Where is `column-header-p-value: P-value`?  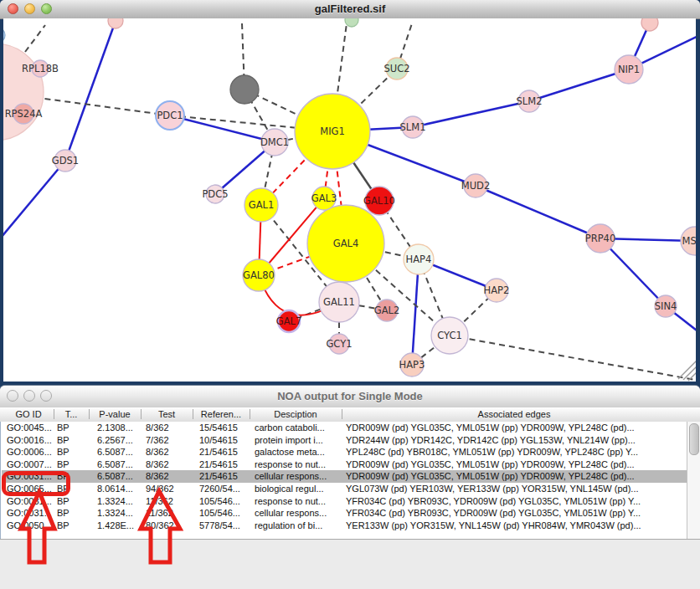
column-header-p-value: P-value is located at coordinates (115, 414).